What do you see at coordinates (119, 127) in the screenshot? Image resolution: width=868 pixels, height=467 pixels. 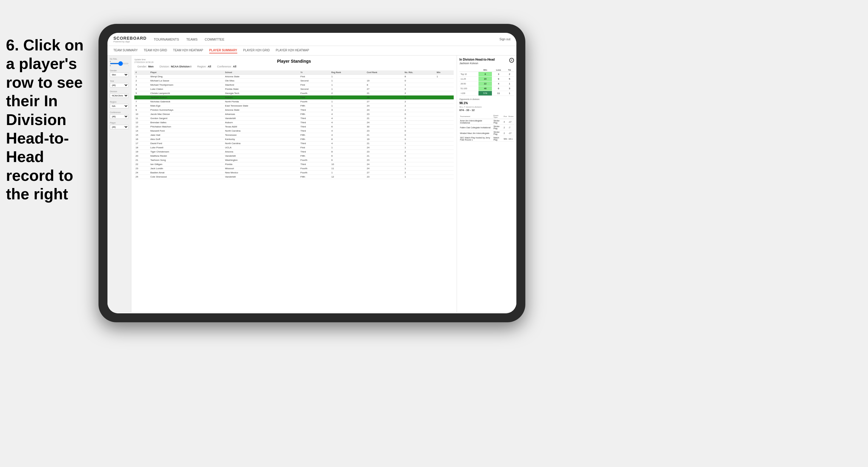 I see `player-select: (All)` at bounding box center [119, 127].